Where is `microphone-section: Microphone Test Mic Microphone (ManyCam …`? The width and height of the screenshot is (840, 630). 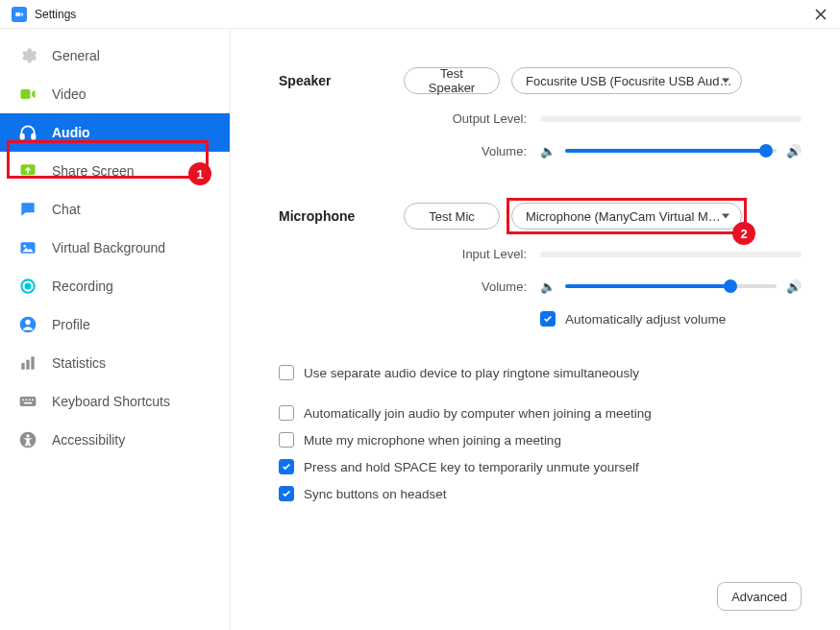
microphone-section: Microphone Test Mic Microphone (ManyCam … is located at coordinates (540, 271).